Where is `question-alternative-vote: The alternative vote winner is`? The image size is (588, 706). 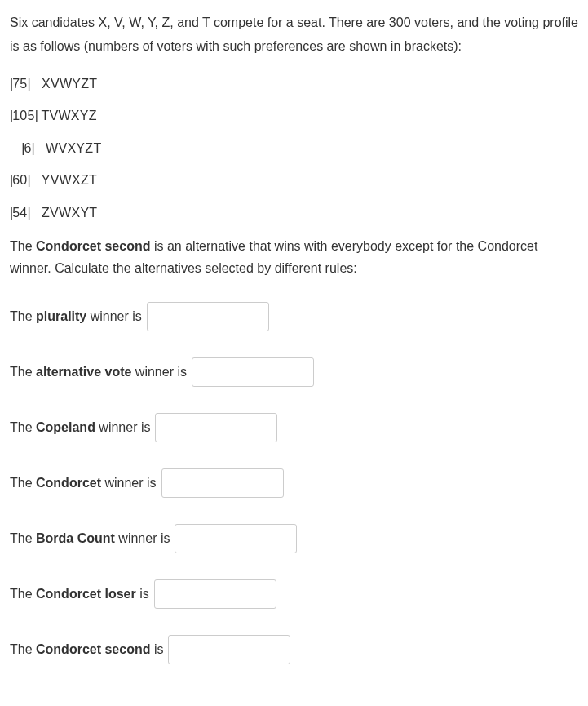 question-alternative-vote: The alternative vote winner is is located at coordinates (294, 372).